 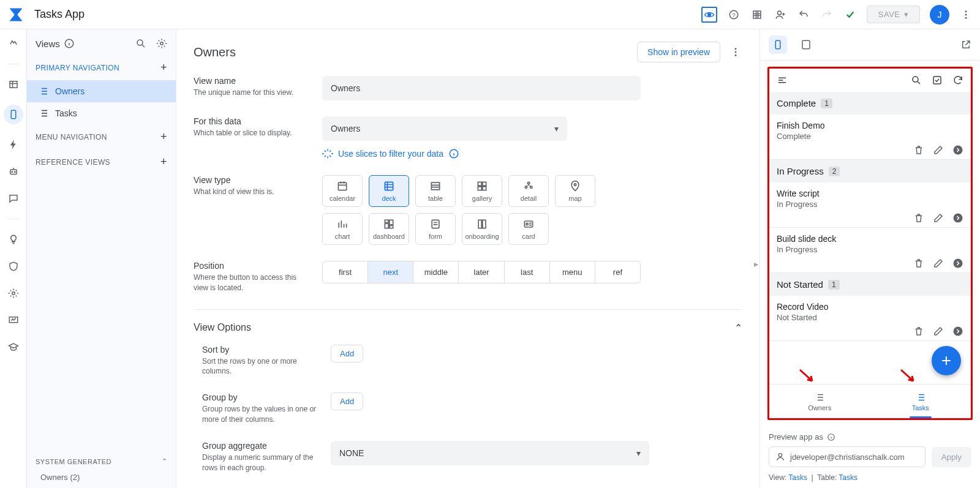 I want to click on view-type-table: table, so click(x=435, y=191).